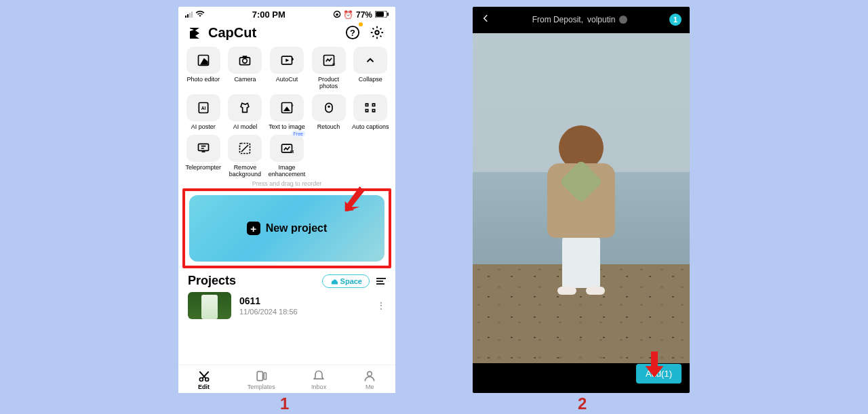 This screenshot has height=414, width=868. Describe the element at coordinates (287, 32) in the screenshot. I see `app-header: CapCut ?` at that location.